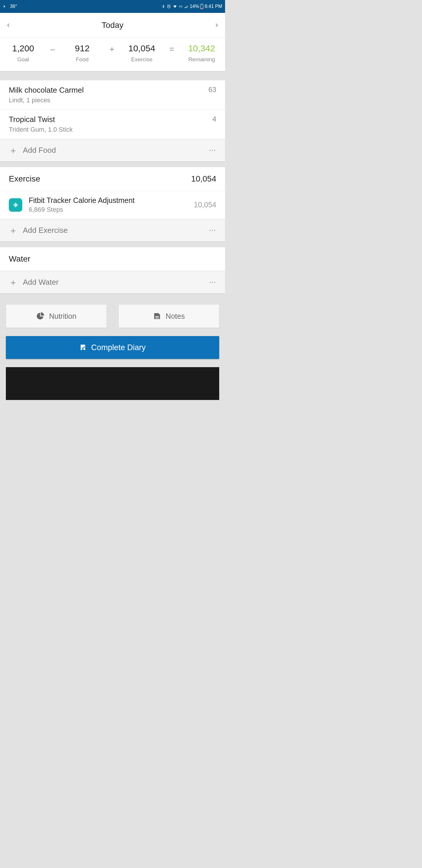  I want to click on plus-icon: +, so click(112, 53).